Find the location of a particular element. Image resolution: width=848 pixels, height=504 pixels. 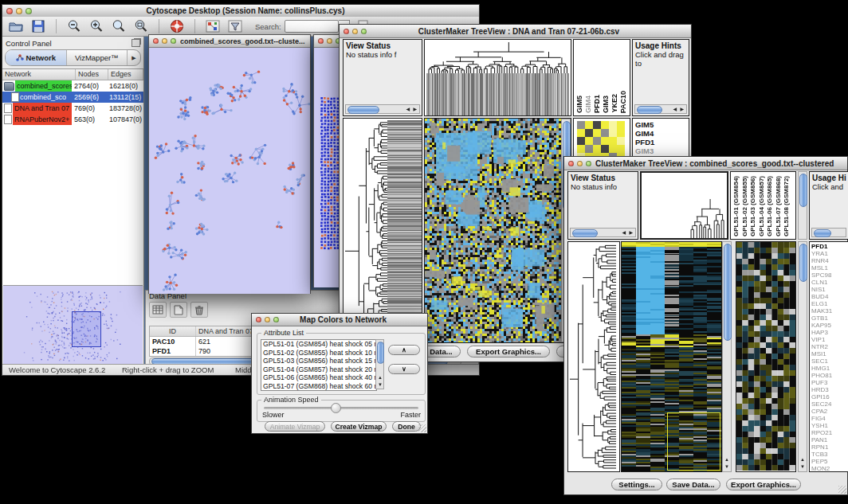

heatmap-vscrollbar: ▲ ▼ is located at coordinates (727, 357).